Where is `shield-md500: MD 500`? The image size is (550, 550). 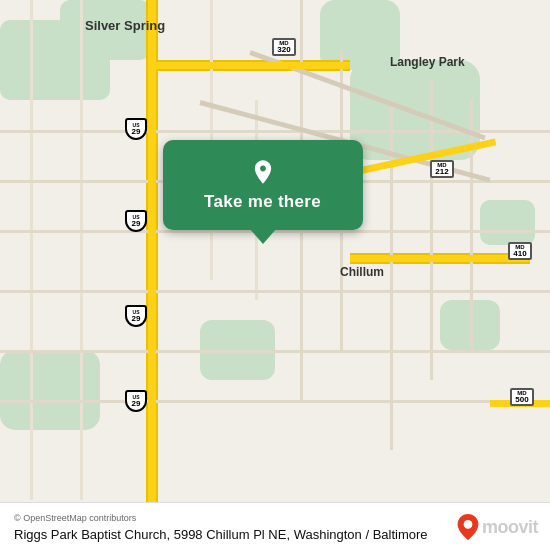 shield-md500: MD 500 is located at coordinates (522, 397).